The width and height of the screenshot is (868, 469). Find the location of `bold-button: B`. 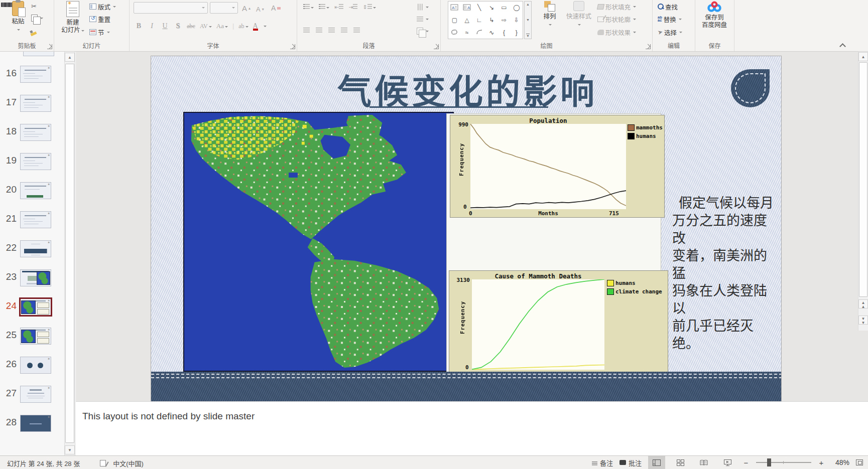

bold-button: B is located at coordinates (139, 26).